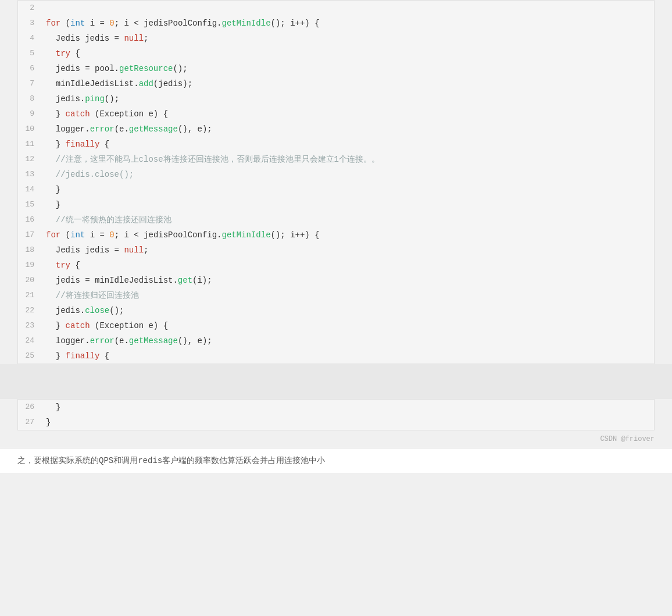  What do you see at coordinates (336, 129) in the screenshot?
I see `table-row: 10 logger.error(e.getMessage(), e);` at bounding box center [336, 129].